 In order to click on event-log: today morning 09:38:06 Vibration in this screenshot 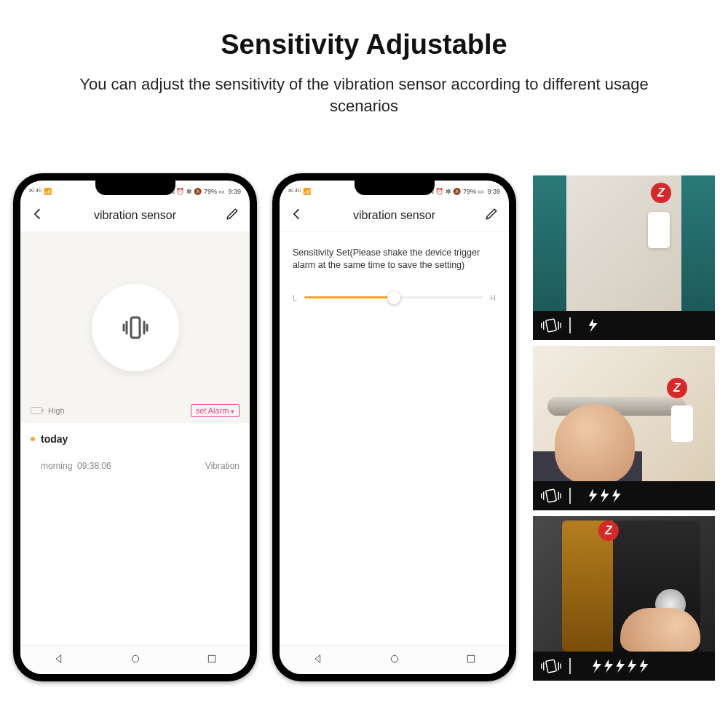, I will do `click(135, 452)`.